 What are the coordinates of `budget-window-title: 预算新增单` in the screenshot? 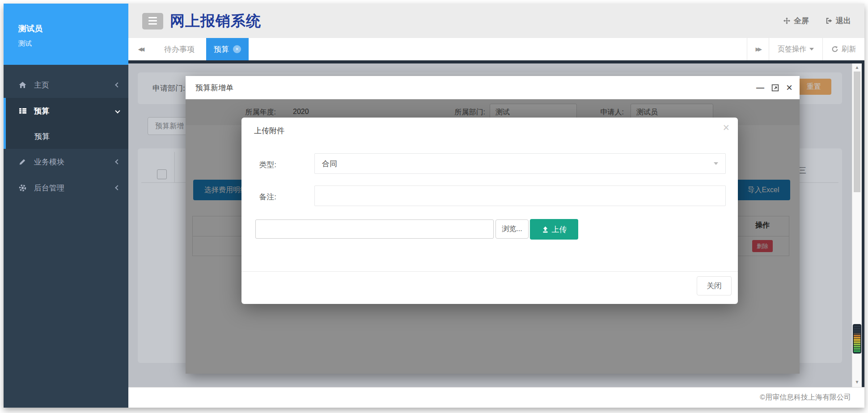 It's located at (215, 88).